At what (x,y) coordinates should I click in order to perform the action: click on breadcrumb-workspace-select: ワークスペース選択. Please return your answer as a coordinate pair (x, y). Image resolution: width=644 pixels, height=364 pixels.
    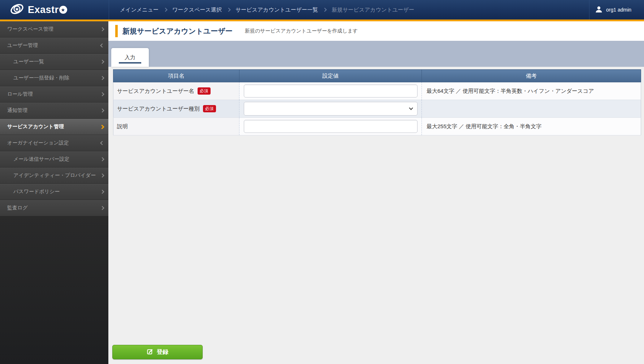
    Looking at the image, I should click on (197, 10).